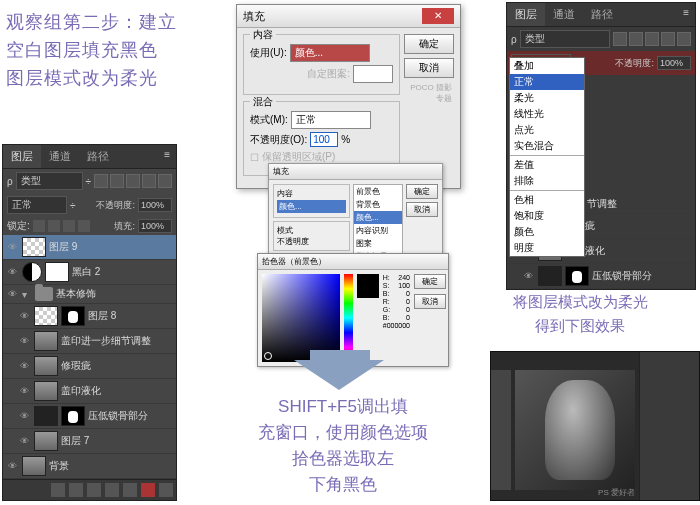 Image resolution: width=700 pixels, height=505 pixels. I want to click on filter-type-icon, so click(133, 181).